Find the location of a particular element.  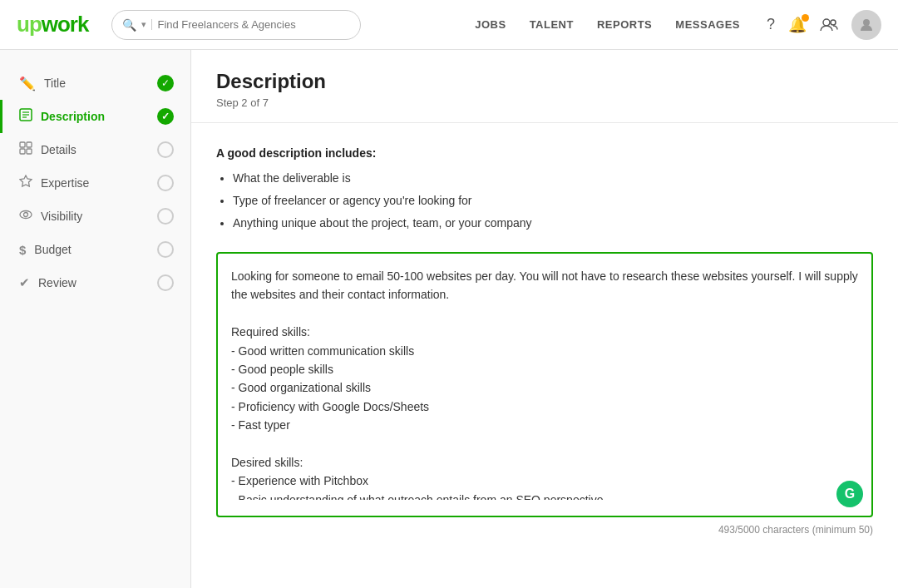

nav-icon-group: ? 🔔 is located at coordinates (824, 25).